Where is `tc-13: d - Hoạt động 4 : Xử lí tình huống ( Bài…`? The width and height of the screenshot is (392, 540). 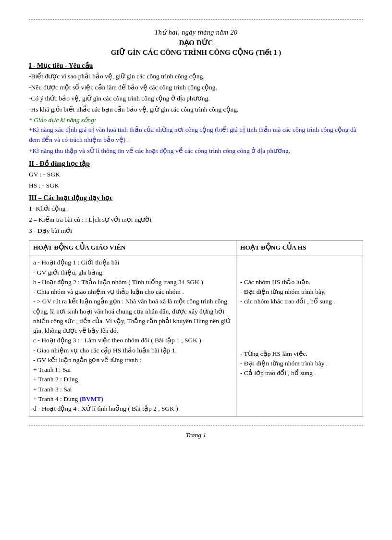 tc-13: d - Hoạt động 4 : Xử lí tình huống ( Bài… is located at coordinates (133, 409).